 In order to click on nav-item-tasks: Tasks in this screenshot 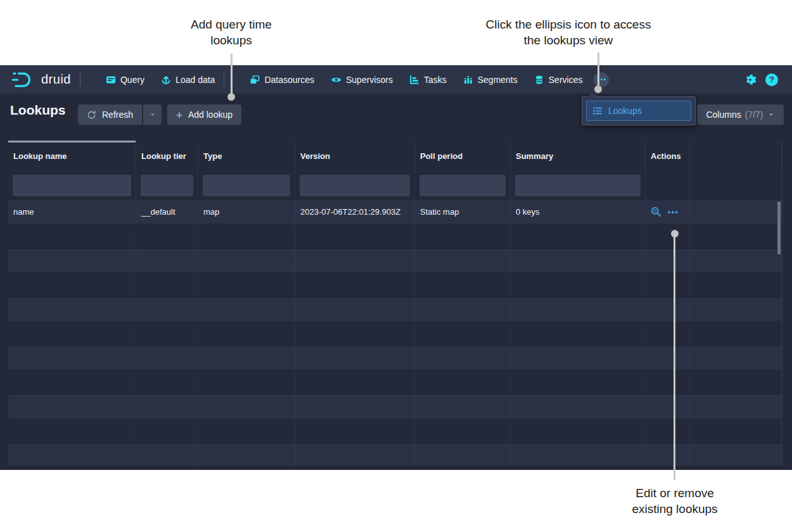, I will do `click(428, 80)`.